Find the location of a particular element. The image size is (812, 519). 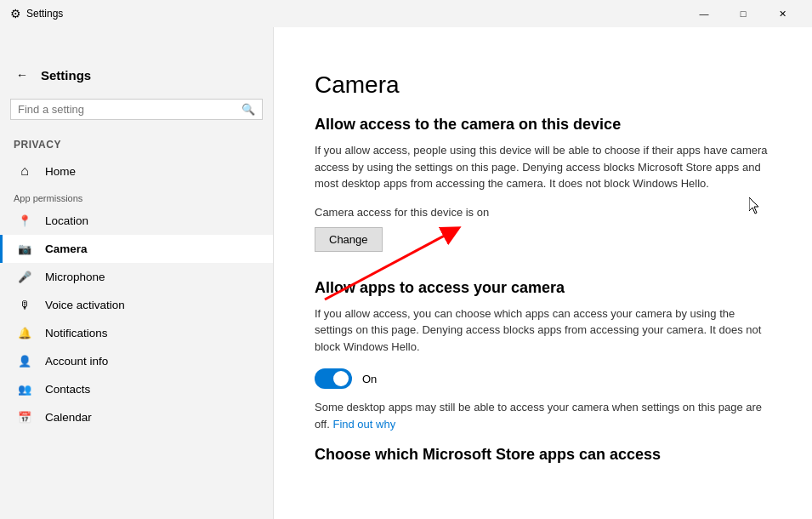

section1-description: If you allow access, people using this d… is located at coordinates (542, 167).